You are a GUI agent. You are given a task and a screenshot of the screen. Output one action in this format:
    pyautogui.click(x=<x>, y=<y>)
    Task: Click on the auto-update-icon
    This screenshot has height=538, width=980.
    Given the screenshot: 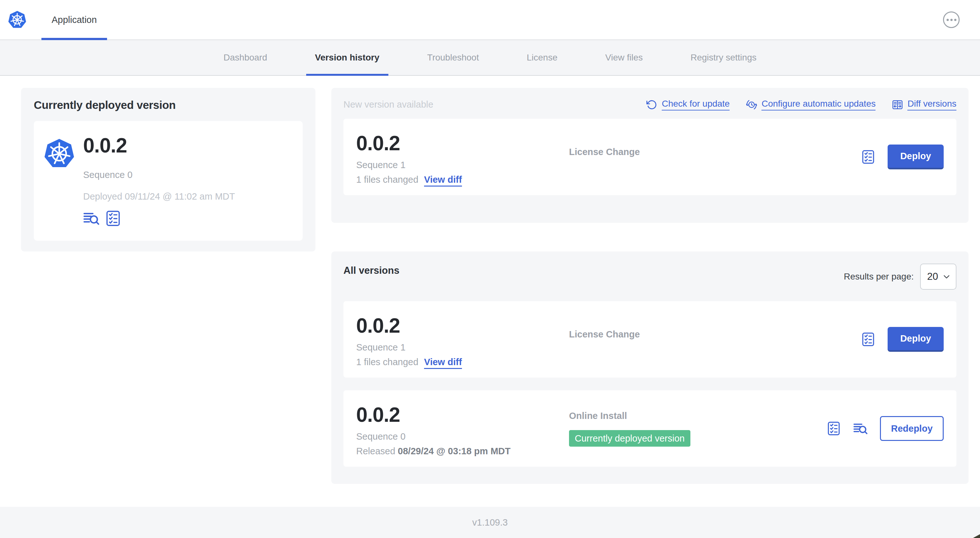 What is the action you would take?
    pyautogui.click(x=752, y=105)
    